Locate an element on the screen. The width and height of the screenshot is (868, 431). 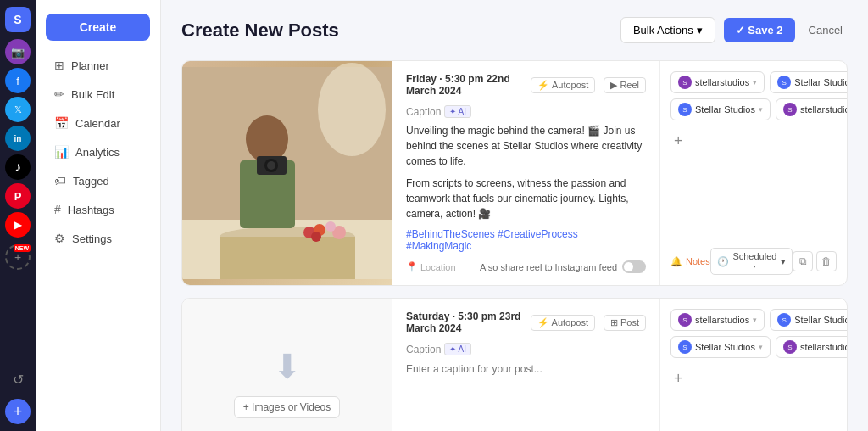
platform-youtube: ▶ is located at coordinates (18, 225).